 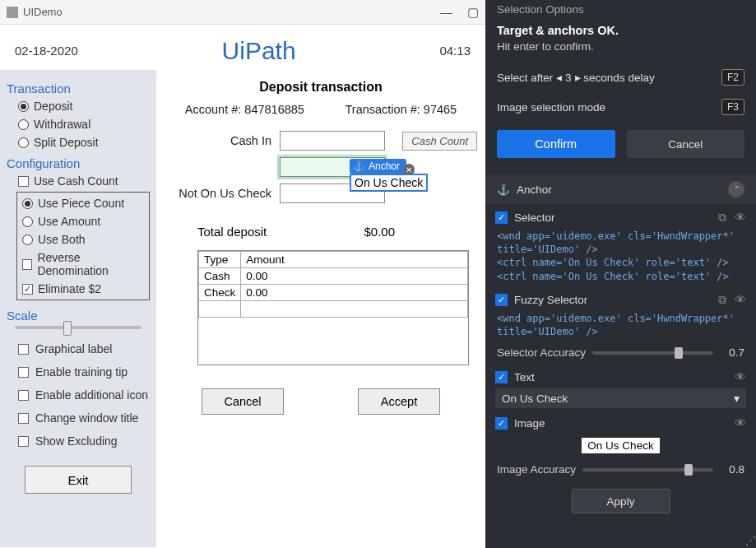 I want to click on f3-key-badge: F3, so click(x=733, y=107).